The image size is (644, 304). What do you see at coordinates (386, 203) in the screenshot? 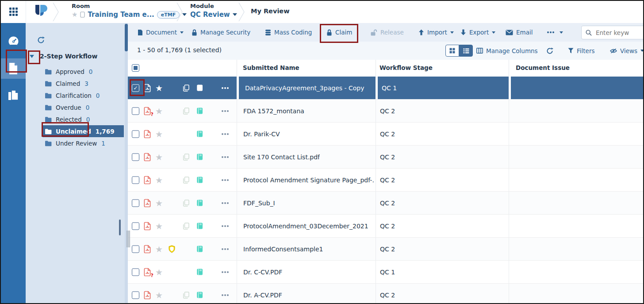
I see `table-row: ✓ ? ★ FDF_Sub_I QC 2` at bounding box center [386, 203].